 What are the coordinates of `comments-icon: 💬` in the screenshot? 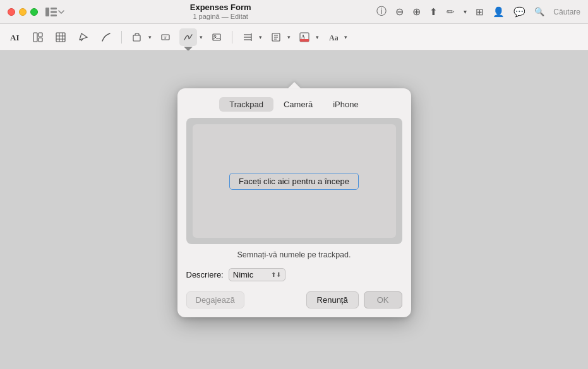 It's located at (519, 12).